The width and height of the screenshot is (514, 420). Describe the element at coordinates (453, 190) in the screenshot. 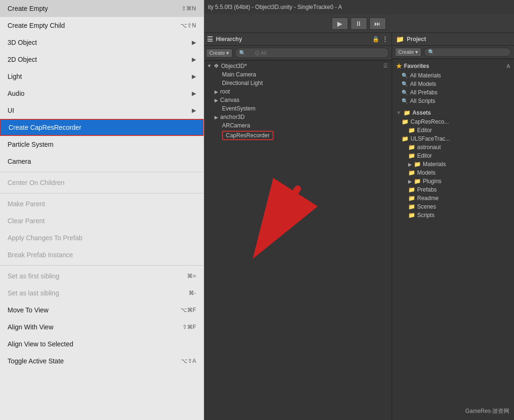

I see `asset-item: 📁Prefabs` at that location.